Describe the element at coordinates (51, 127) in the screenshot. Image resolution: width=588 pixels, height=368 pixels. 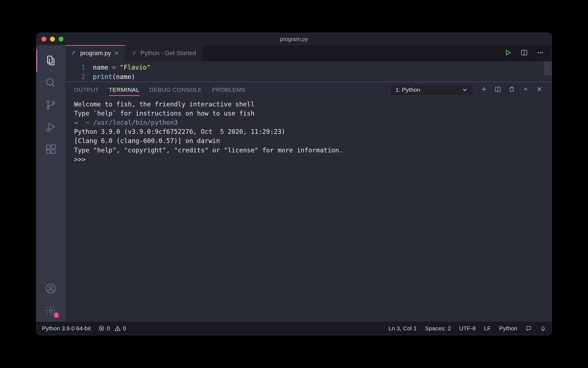
I see `run-debug-tab` at that location.